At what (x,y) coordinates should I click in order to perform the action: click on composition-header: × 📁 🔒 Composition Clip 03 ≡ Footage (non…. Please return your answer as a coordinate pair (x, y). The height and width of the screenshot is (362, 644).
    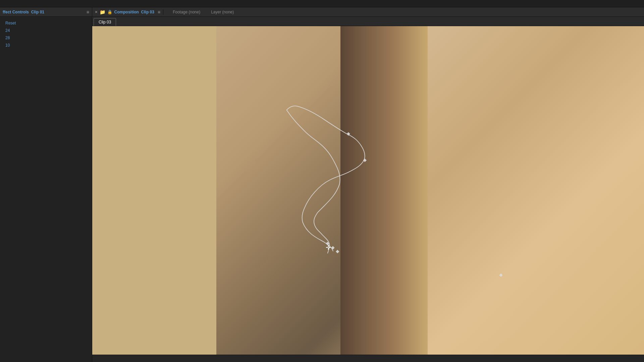
    Looking at the image, I should click on (368, 12).